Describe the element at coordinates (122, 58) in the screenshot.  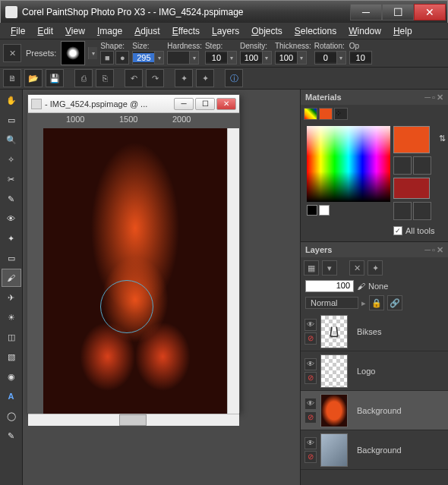
I see `shape-circle-button: ●` at that location.